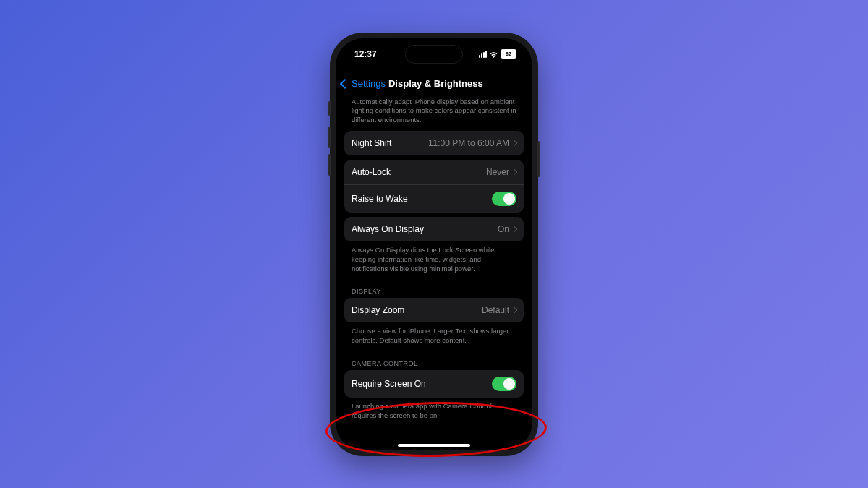 Image resolution: width=868 pixels, height=488 pixels. Describe the element at coordinates (434, 384) in the screenshot. I see `require-screen-row: Require Screen On` at that location.